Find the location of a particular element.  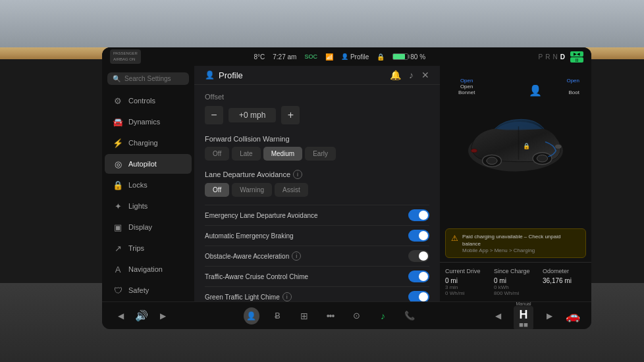

profile-title: 👤 Profile is located at coordinates (224, 75).